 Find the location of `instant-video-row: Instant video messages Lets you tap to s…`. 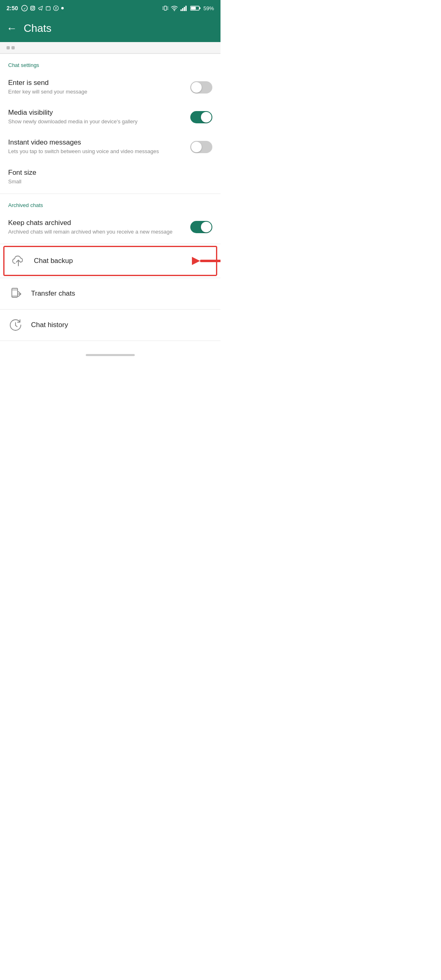

instant-video-row: Instant video messages Lets you tap to s… is located at coordinates (110, 147).